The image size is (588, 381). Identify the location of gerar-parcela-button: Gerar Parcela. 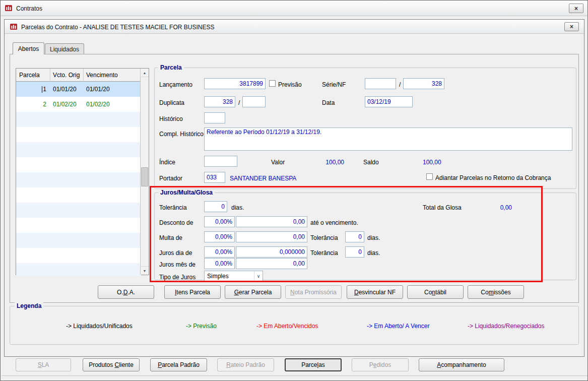
(253, 292).